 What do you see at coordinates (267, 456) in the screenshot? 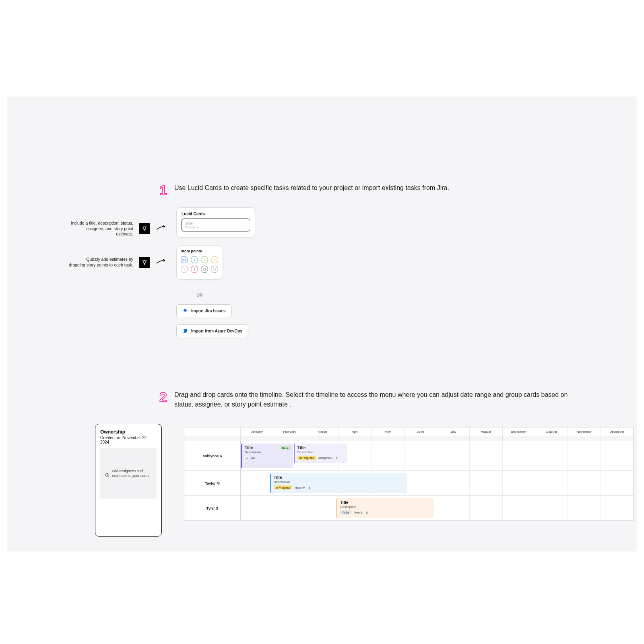
I see `task-card: Done Title Description 3 AA` at bounding box center [267, 456].